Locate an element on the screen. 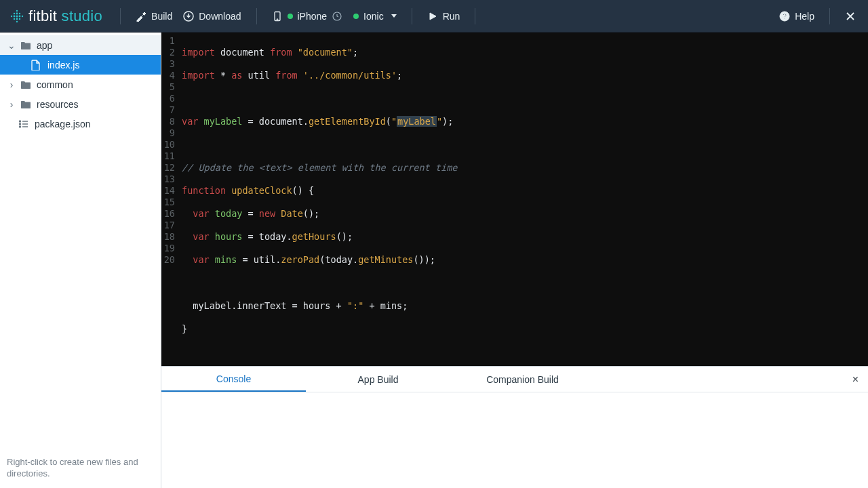  download-button: Download is located at coordinates (212, 16).